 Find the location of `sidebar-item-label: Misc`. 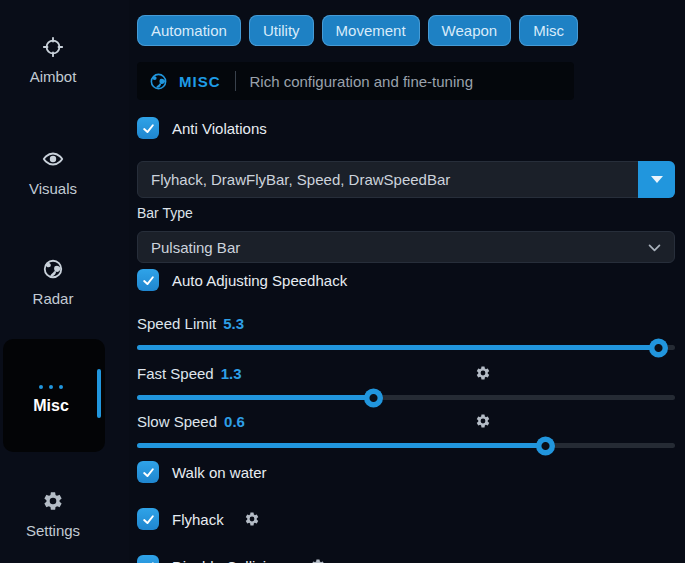

sidebar-item-label: Misc is located at coordinates (51, 406).